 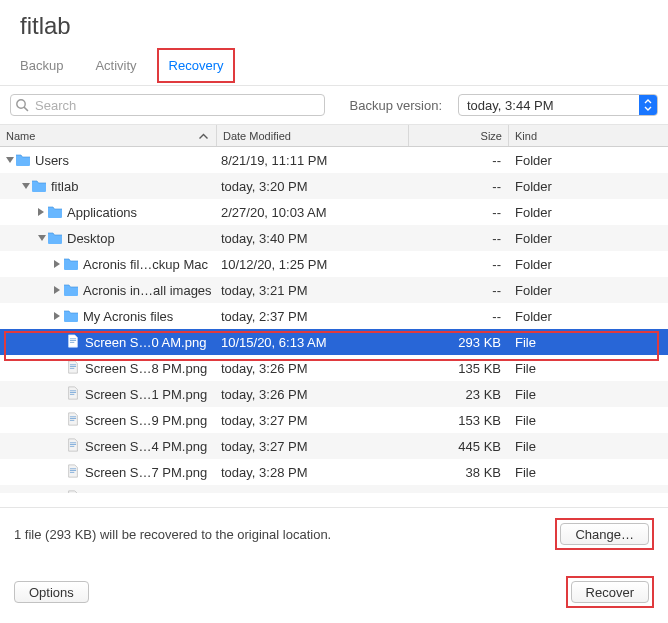 I want to click on backup-version-label: Backup version:, so click(x=396, y=106).